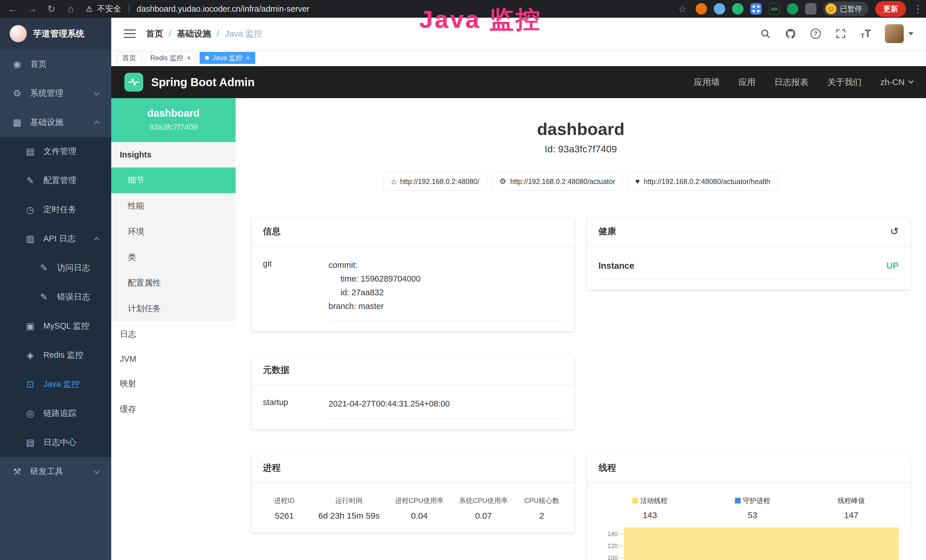 This screenshot has height=560, width=926. Describe the element at coordinates (791, 82) in the screenshot. I see `sba-nav-journal: 日志报表` at that location.